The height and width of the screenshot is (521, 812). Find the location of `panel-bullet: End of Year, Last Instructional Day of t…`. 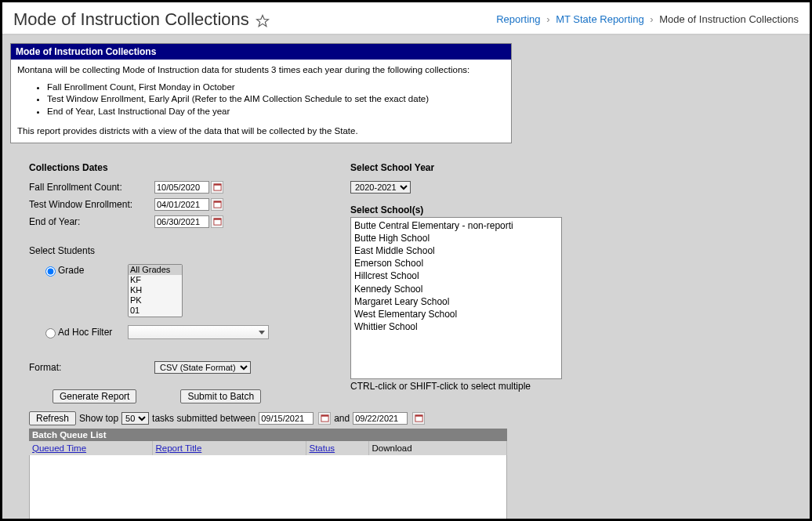

panel-bullet: End of Year, Last Instructional Day of t… is located at coordinates (276, 112).